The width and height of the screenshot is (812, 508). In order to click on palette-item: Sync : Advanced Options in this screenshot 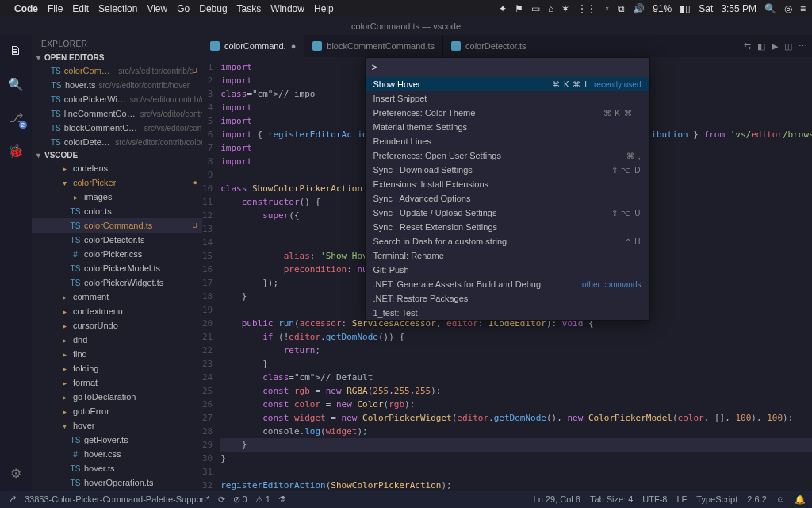, I will do `click(508, 198)`.